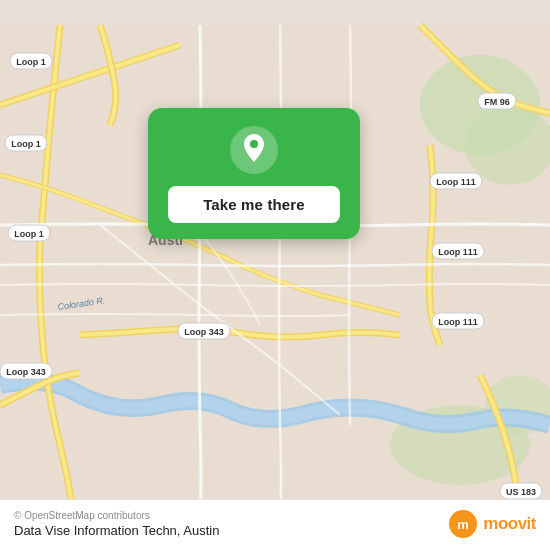 This screenshot has width=550, height=550. Describe the element at coordinates (116, 530) in the screenshot. I see `location-label: Data Vise Information Techn, Austin` at that location.